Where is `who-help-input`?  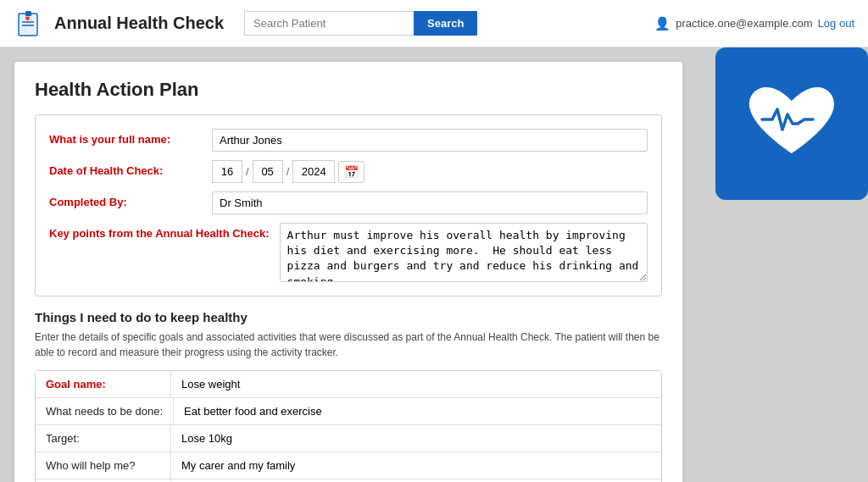 who-help-input is located at coordinates (416, 466).